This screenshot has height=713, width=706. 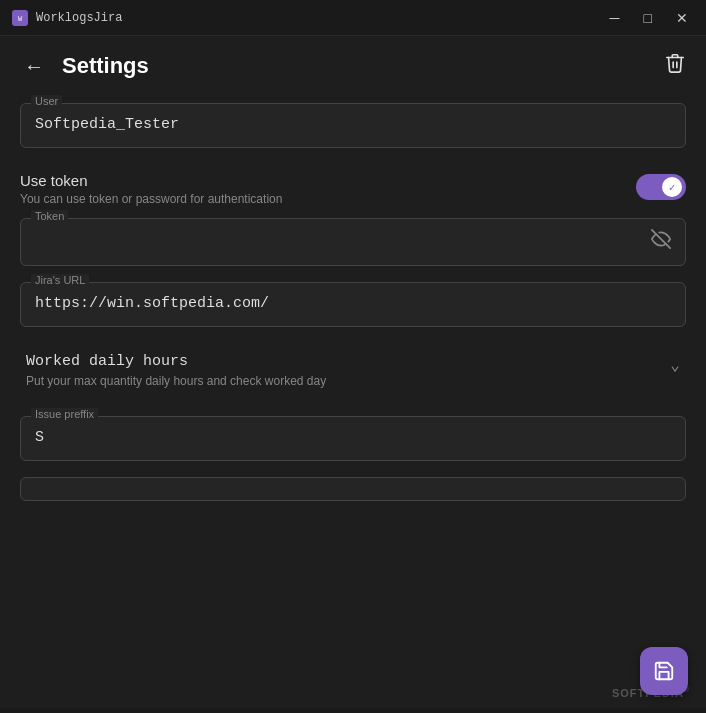 I want to click on save-icon, so click(x=664, y=671).